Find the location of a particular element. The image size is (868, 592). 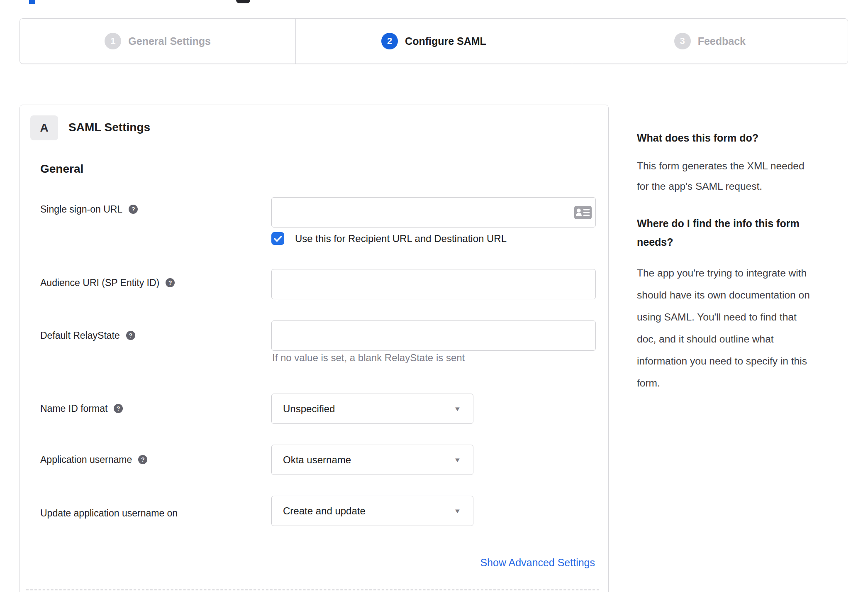

recipient-url-checkbox-label: Use this for Recipient URL and Destinati… is located at coordinates (401, 239).